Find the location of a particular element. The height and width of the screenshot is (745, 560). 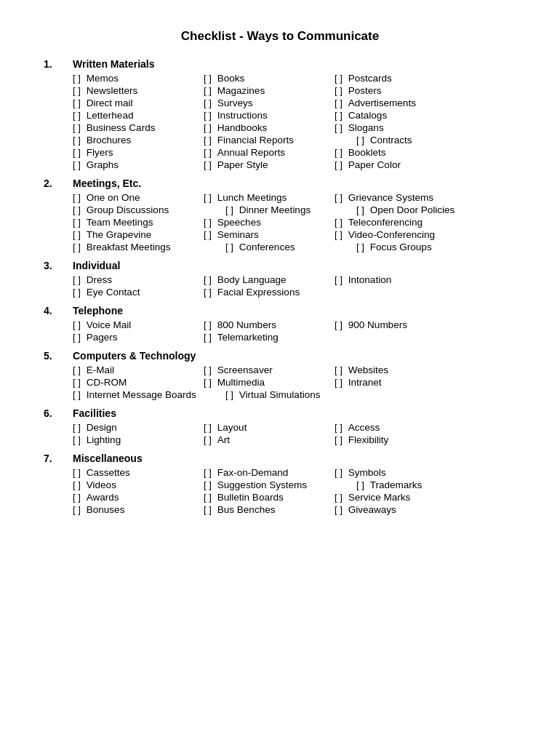

list-item: [ ]Cassettes is located at coordinates (138, 473).